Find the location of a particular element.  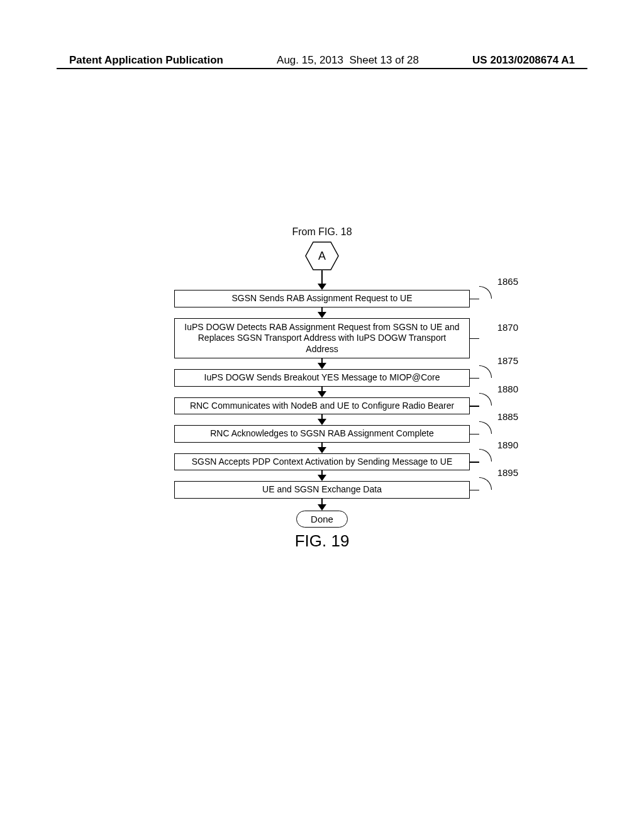

header-date: Aug. 15, 2013 is located at coordinates (310, 60).